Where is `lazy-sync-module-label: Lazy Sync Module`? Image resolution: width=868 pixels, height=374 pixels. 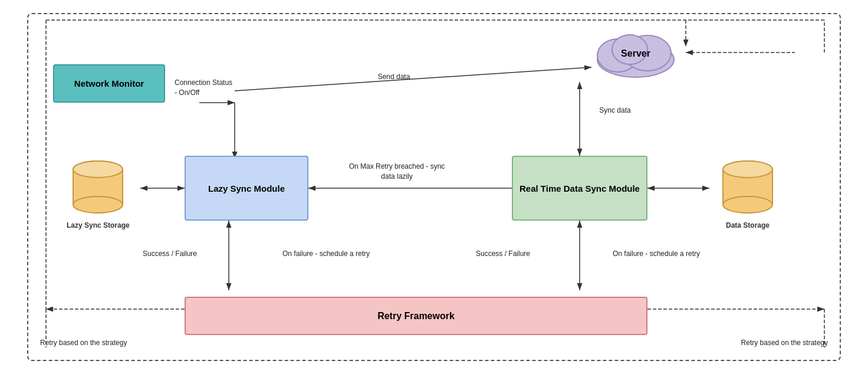
lazy-sync-module-label: Lazy Sync Module is located at coordinates (246, 189).